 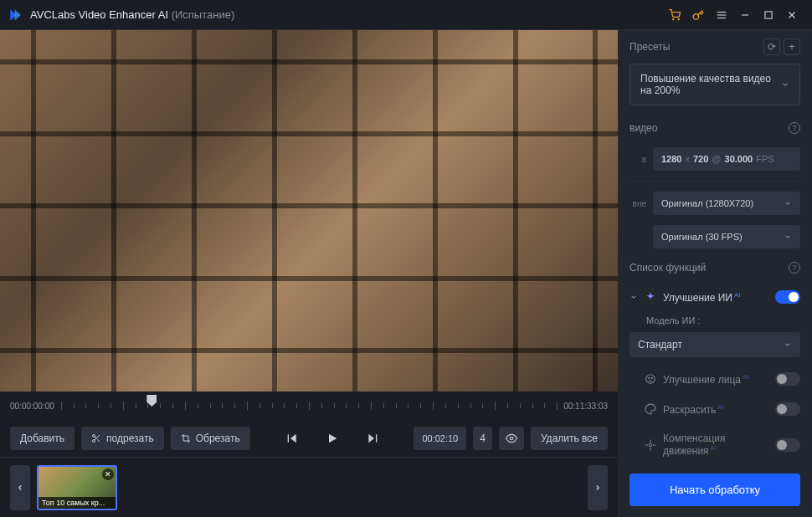 What do you see at coordinates (788, 379) in the screenshot?
I see `face-enhance-toggle` at bounding box center [788, 379].